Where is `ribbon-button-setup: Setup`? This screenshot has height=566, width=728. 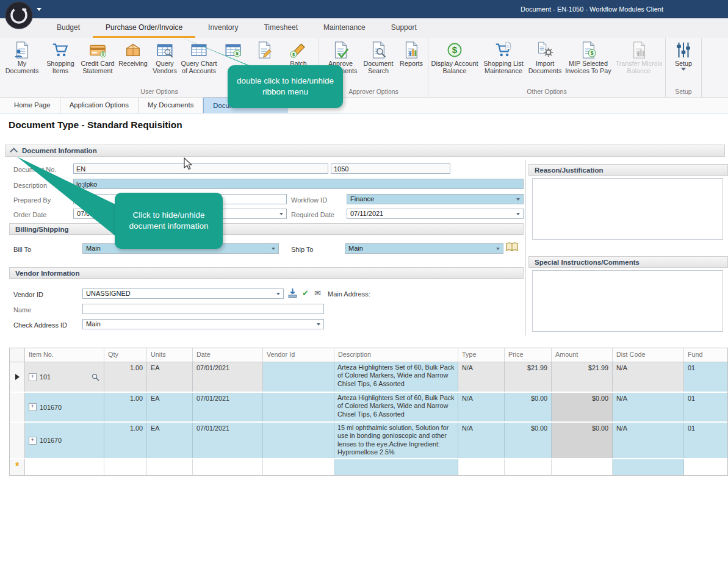
ribbon-button-setup: Setup is located at coordinates (683, 56).